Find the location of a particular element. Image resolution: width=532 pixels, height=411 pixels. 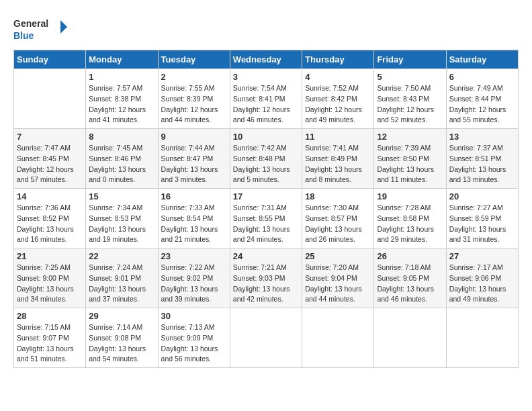

day-info: Sunrise: 7:57 AMSunset: 8:38 PMDaylight:… is located at coordinates (122, 105).